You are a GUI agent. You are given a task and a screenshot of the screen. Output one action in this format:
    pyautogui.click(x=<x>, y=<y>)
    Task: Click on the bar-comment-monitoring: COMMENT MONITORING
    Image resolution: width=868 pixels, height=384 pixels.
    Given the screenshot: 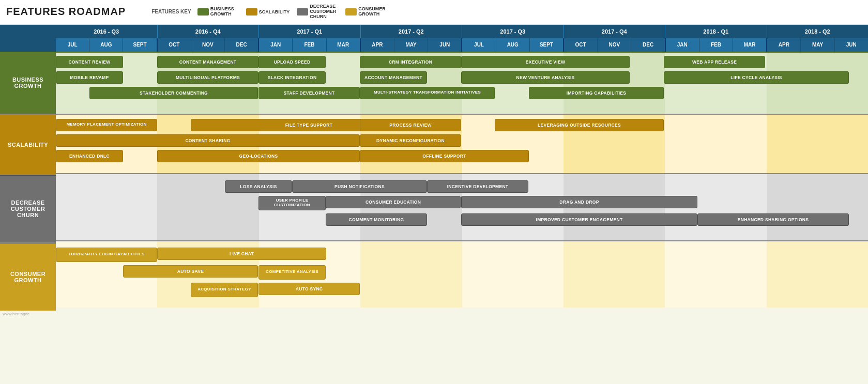 What is the action you would take?
    pyautogui.click(x=376, y=220)
    